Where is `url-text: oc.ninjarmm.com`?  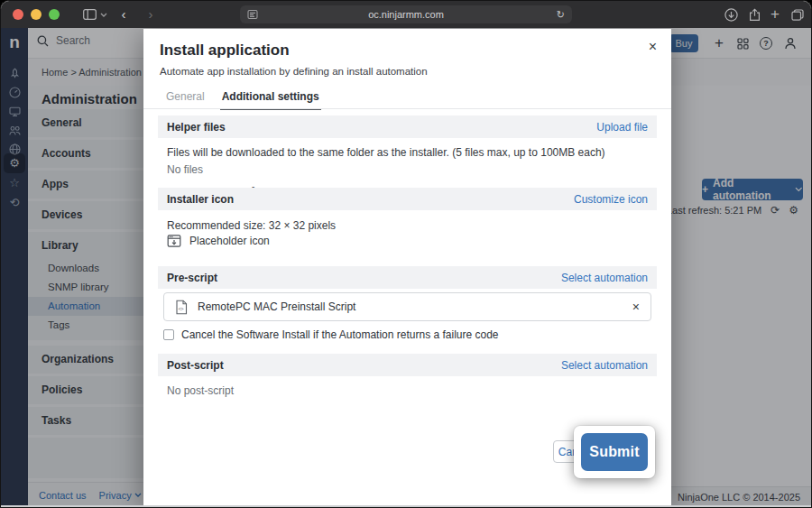
url-text: oc.ninjarmm.com is located at coordinates (406, 14).